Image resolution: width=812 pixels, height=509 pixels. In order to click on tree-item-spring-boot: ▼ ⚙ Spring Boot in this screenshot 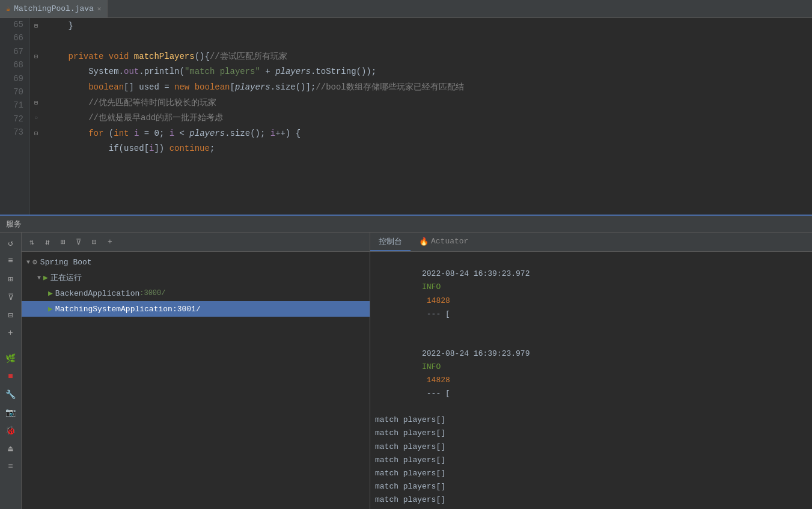, I will do `click(196, 262)`.